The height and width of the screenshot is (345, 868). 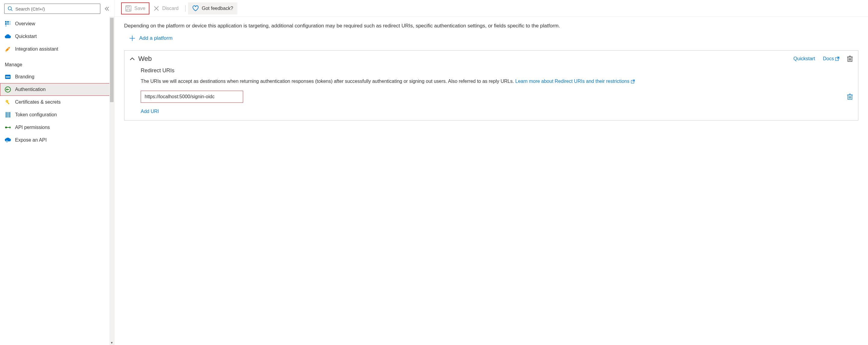 I want to click on redirect-uri-row, so click(x=497, y=97).